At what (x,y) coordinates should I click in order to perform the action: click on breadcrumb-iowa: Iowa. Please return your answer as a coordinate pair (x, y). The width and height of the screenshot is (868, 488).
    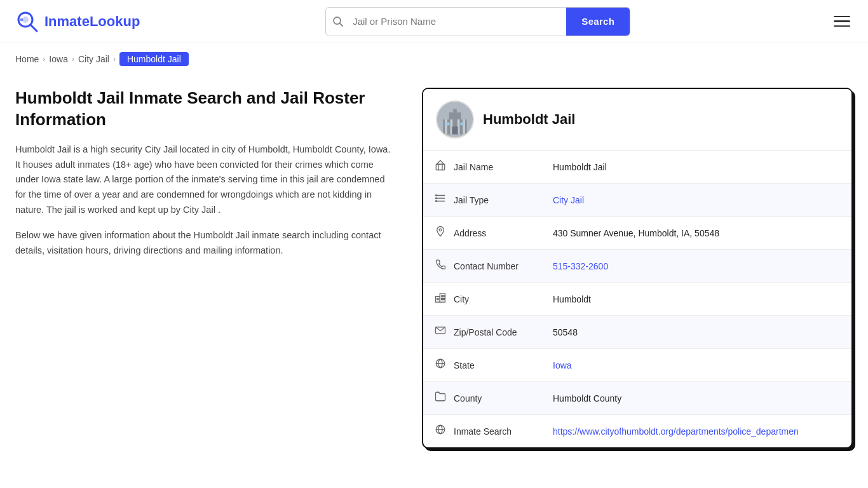
    Looking at the image, I should click on (58, 59).